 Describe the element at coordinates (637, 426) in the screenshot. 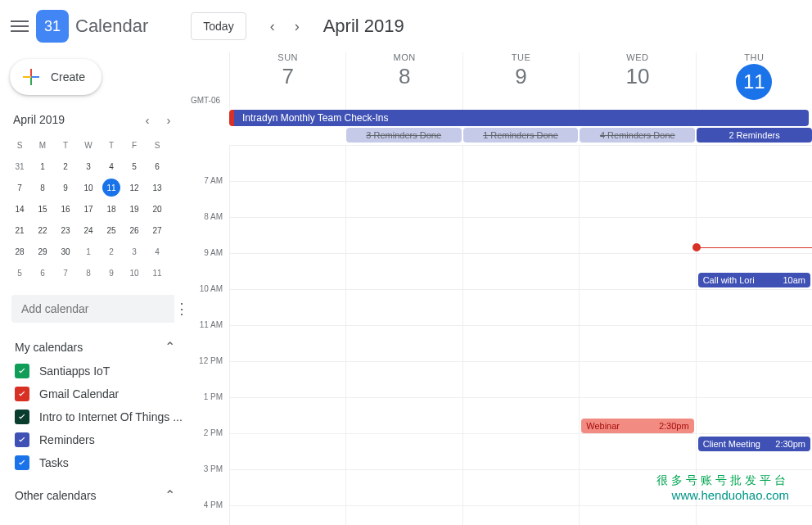

I see `calendar-event: Webinar2:30pm` at that location.